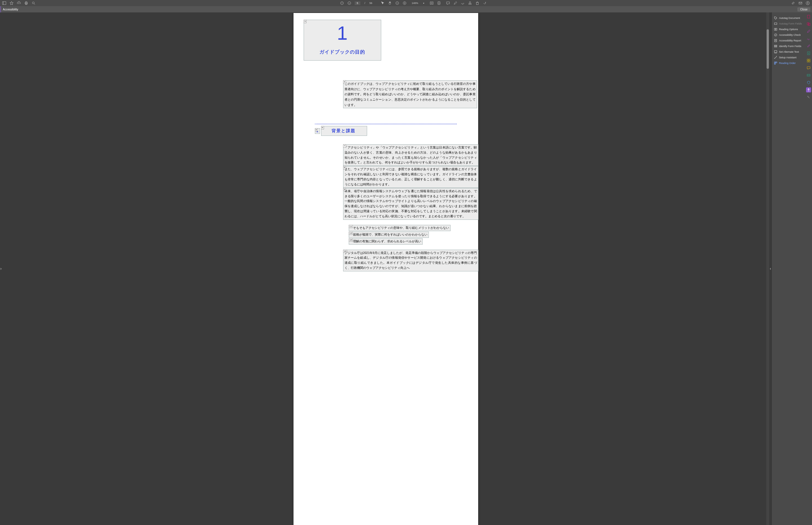 The image size is (812, 525). What do you see at coordinates (4, 3) in the screenshot?
I see `sidebar-toggle-icon` at bounding box center [4, 3].